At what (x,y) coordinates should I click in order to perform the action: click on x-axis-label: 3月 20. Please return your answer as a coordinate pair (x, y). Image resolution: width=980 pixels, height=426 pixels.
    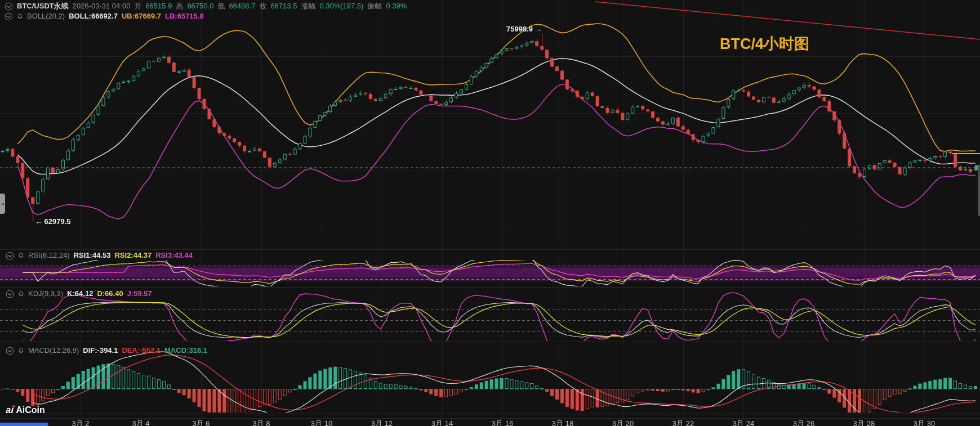
    Looking at the image, I should click on (623, 422).